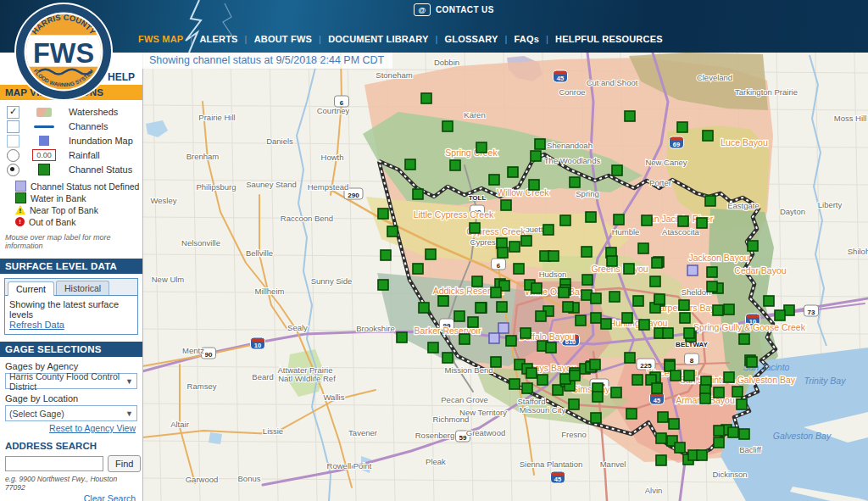 This screenshot has height=501, width=868. I want to click on tab-historical: Historical, so click(83, 288).